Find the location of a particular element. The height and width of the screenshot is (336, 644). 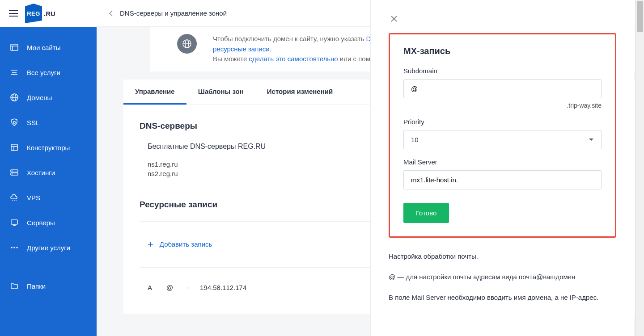

subdomain-label: Subdomain is located at coordinates (503, 71).